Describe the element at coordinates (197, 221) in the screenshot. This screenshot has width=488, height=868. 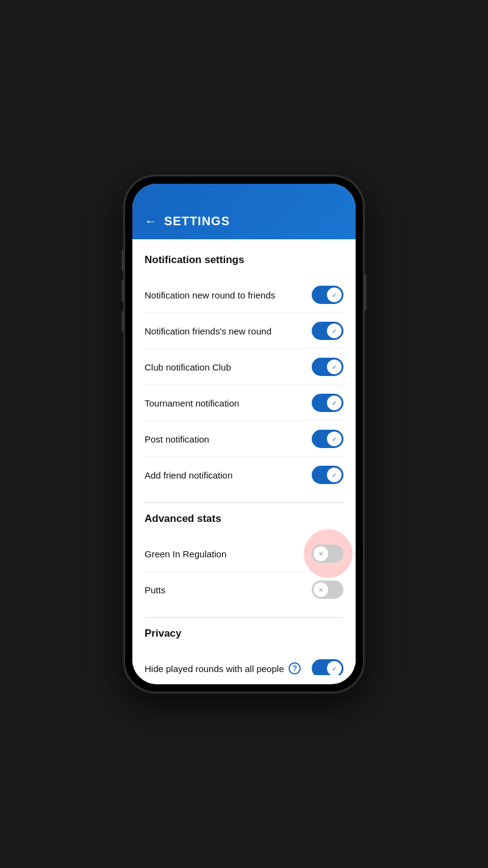
I see `page-title: SETTINGS` at that location.